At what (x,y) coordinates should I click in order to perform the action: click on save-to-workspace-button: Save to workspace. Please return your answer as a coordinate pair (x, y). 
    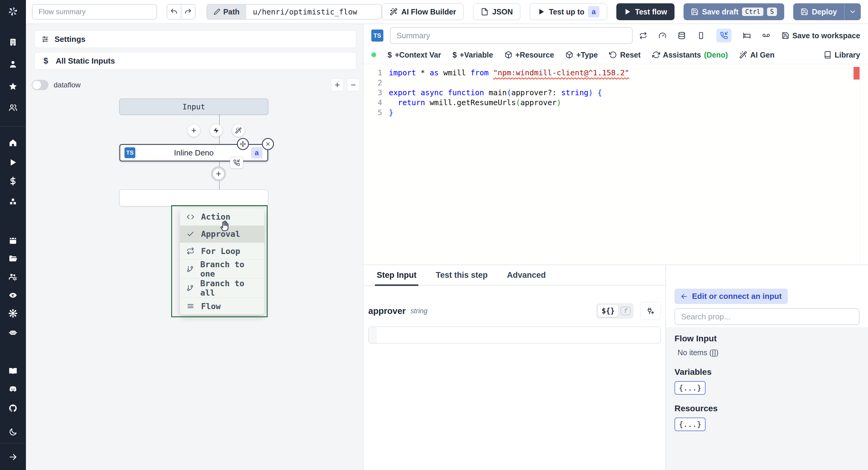
    Looking at the image, I should click on (821, 36).